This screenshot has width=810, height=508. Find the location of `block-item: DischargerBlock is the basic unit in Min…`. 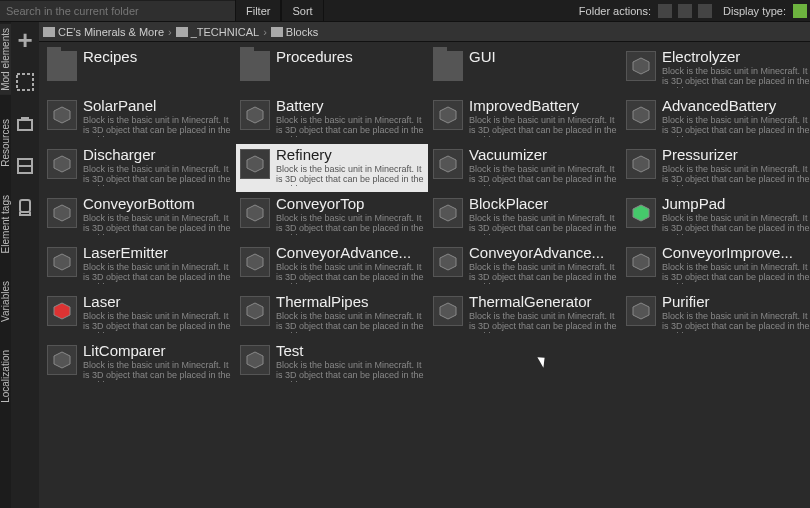

block-item: DischargerBlock is the basic unit in Min… is located at coordinates (139, 168).